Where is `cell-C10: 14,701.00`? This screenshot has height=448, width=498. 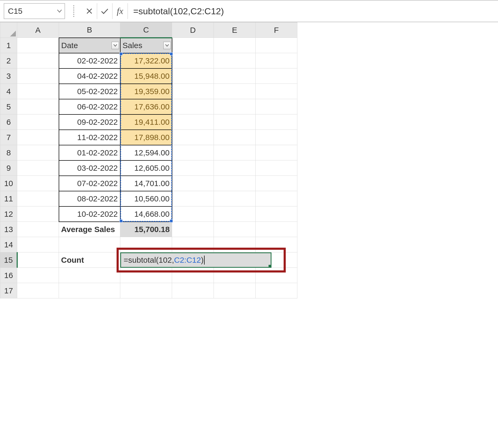 cell-C10: 14,701.00 is located at coordinates (146, 183).